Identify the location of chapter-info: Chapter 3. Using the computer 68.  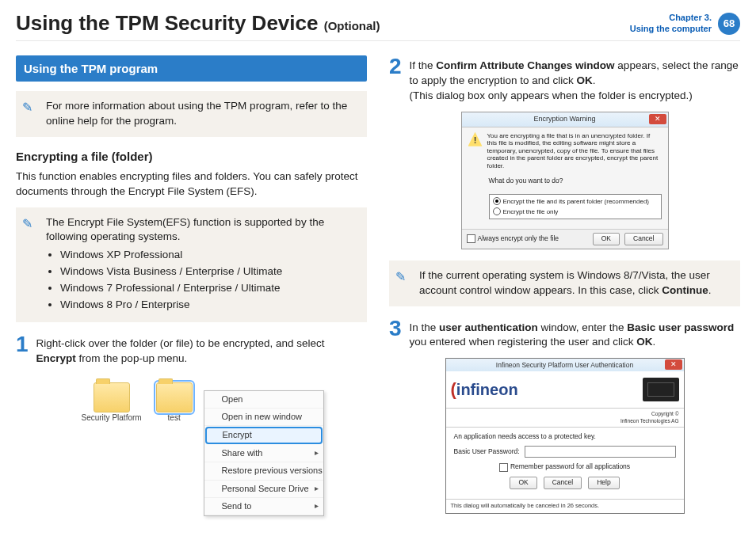
(685, 24).